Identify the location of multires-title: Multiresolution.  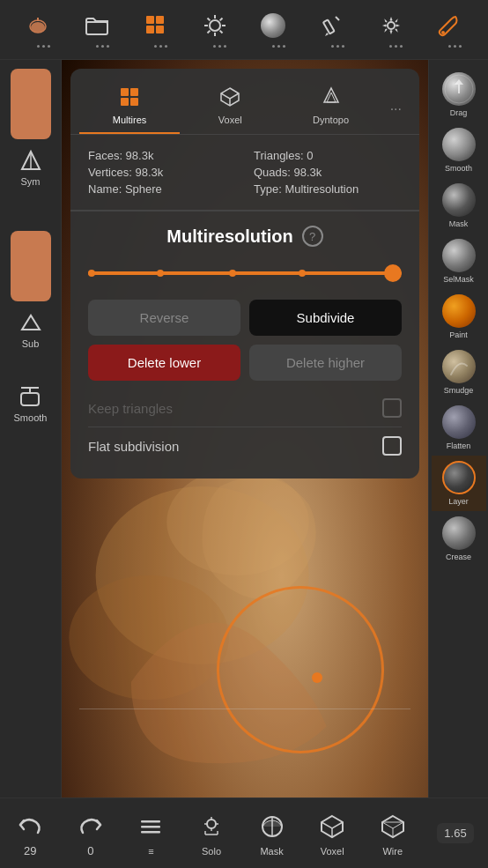
(229, 236).